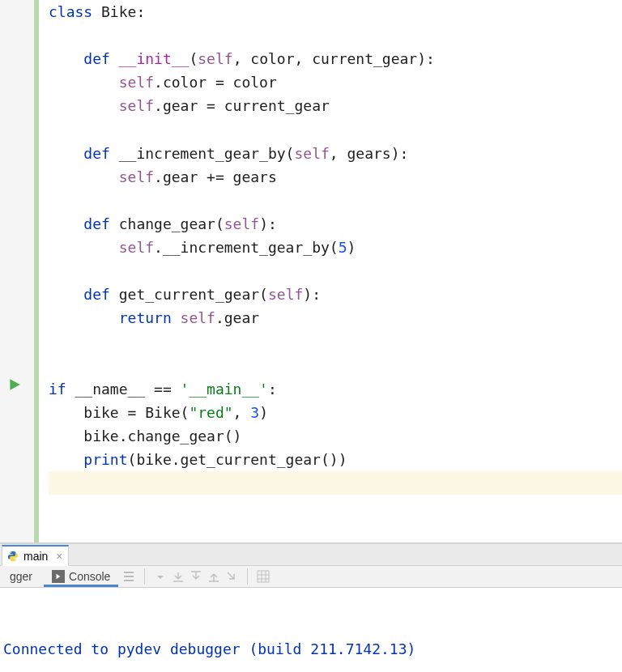 The image size is (622, 672). Describe the element at coordinates (311, 555) in the screenshot. I see `run-tab-strip: main ×` at that location.